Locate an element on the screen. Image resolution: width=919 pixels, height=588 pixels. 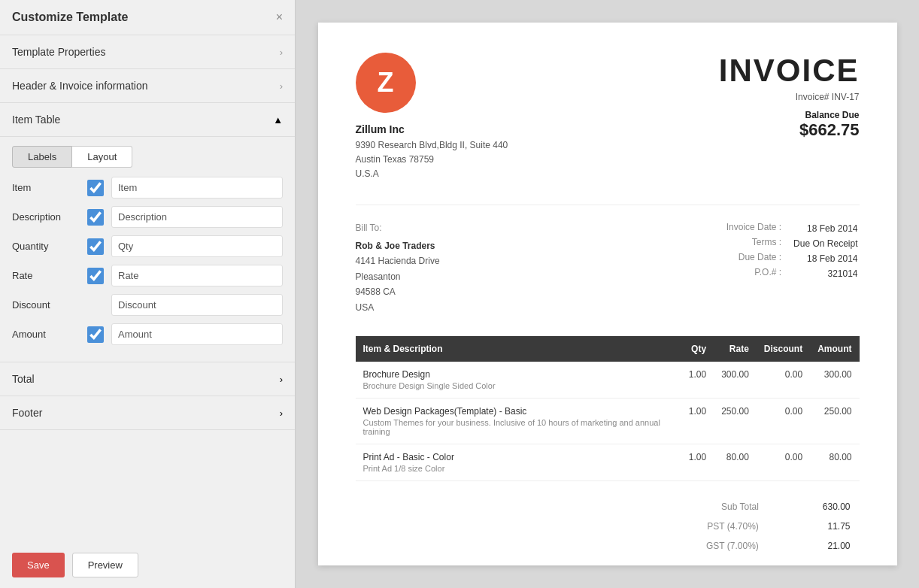
item-table-label: Item Table is located at coordinates (36, 120).